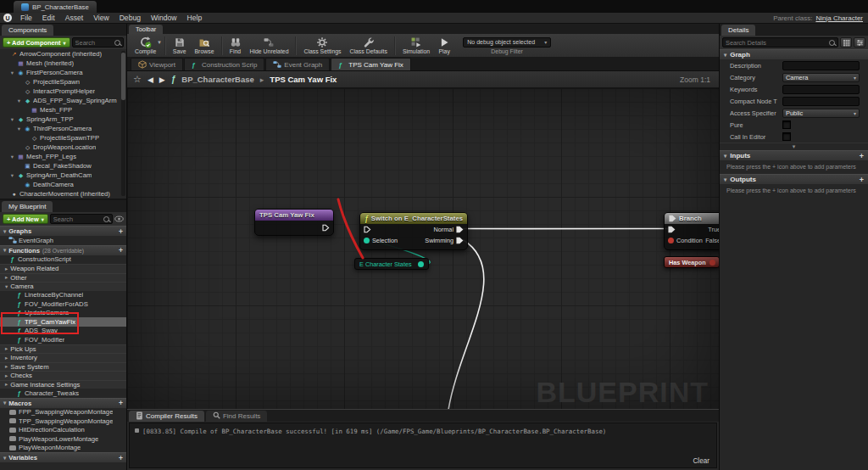  Describe the element at coordinates (63, 314) in the screenshot. I see `blueprint-item-updatecamera: ƒUpdateCamera` at that location.